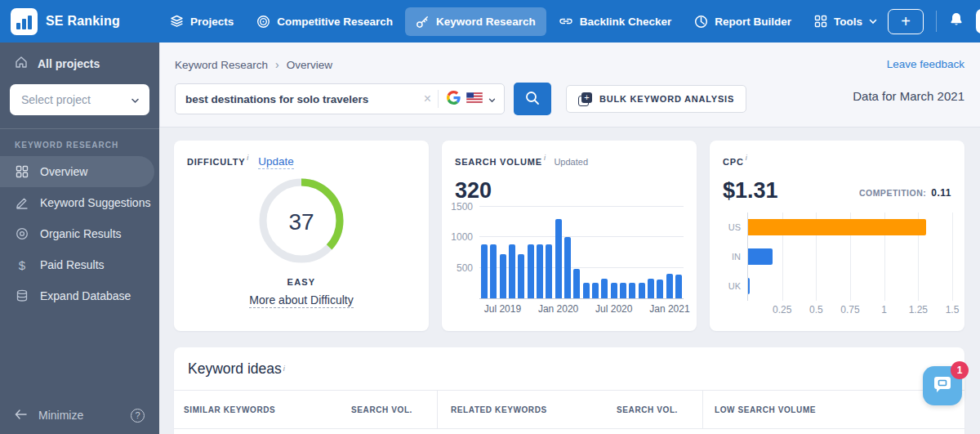 The image size is (980, 434). I want to click on sidebar-item-paid-results: $ Paid Results, so click(80, 265).